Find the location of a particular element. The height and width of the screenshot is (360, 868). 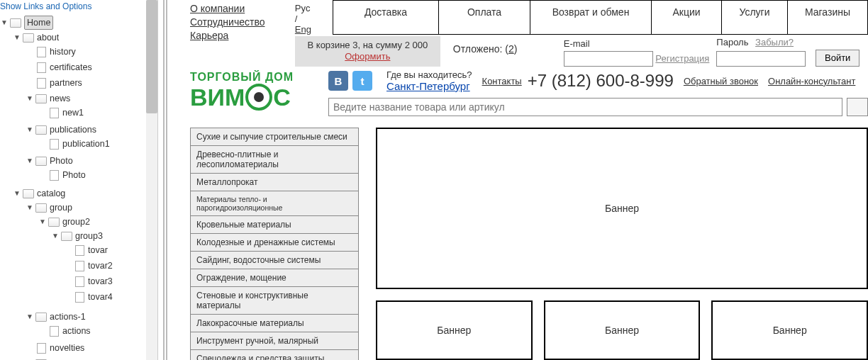

tree-node-photo: Photo is located at coordinates (61, 161).